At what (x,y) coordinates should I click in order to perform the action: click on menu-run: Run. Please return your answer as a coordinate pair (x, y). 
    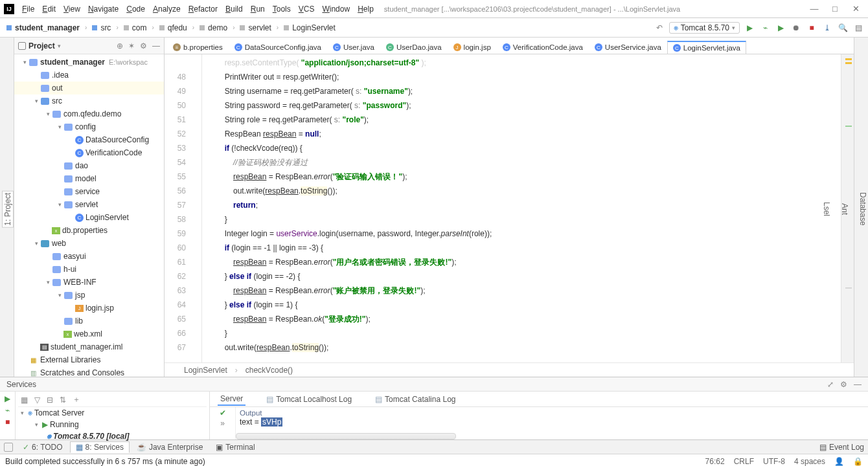
    Looking at the image, I should click on (258, 9).